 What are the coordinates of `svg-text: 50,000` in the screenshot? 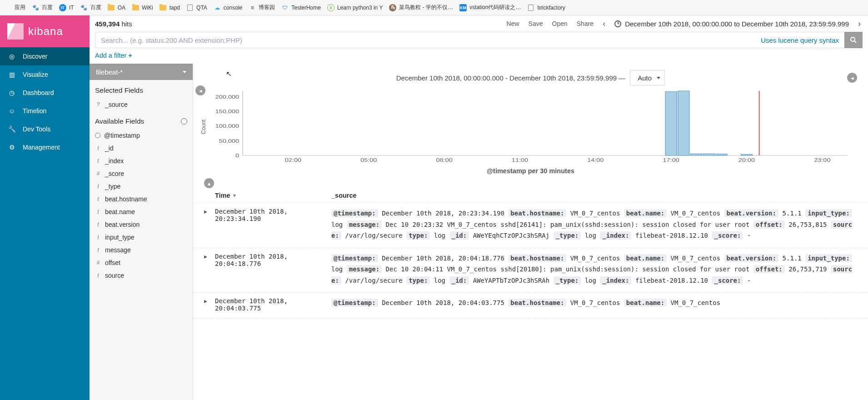 It's located at (229, 141).